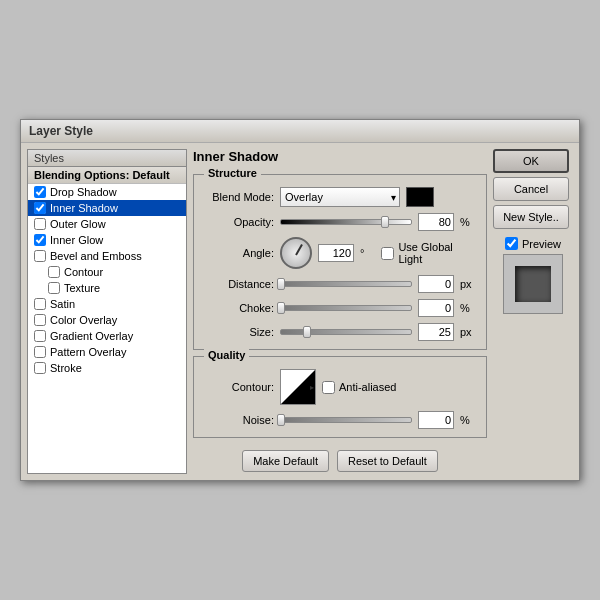 The width and height of the screenshot is (600, 600). Describe the element at coordinates (340, 387) in the screenshot. I see `contour-row: Contour: ▸ Anti-aliased` at that location.